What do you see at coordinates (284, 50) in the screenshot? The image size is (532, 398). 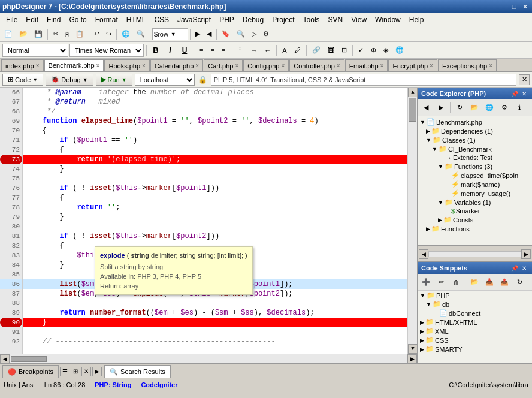 I see `color-button: A` at bounding box center [284, 50].